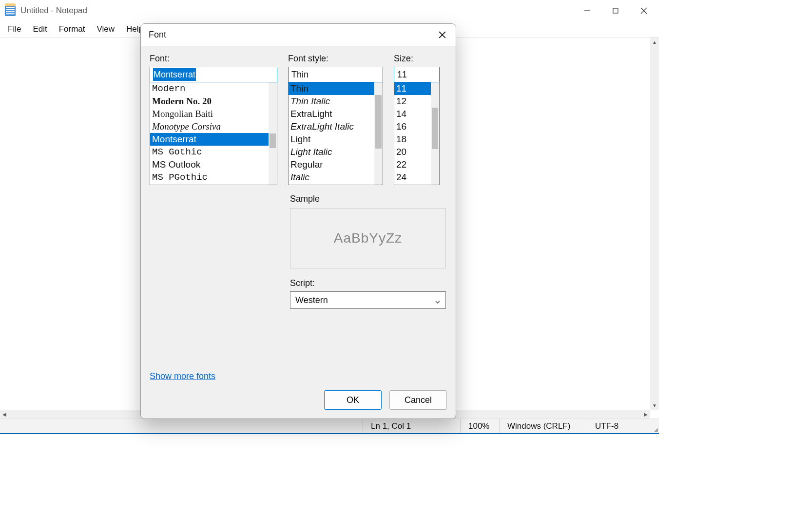 The width and height of the screenshot is (810, 532). I want to click on font-option: MS Gothic, so click(210, 152).